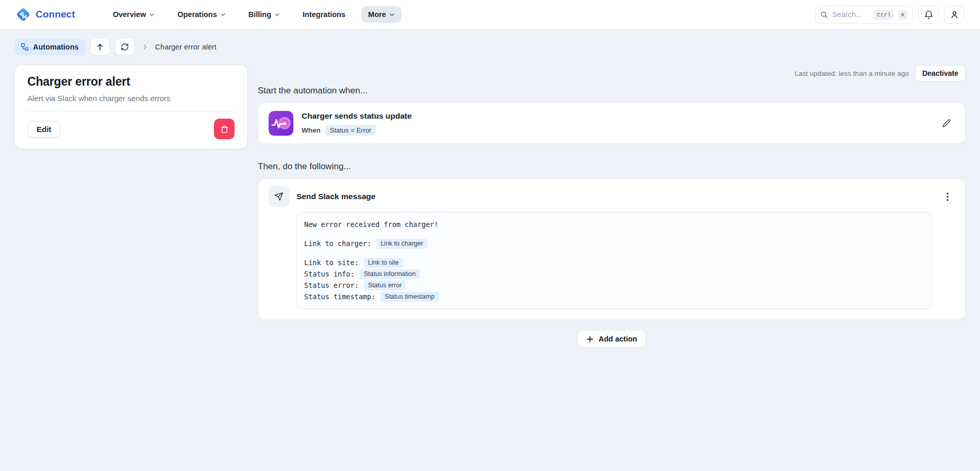 The width and height of the screenshot is (980, 471). Describe the element at coordinates (611, 73) in the screenshot. I see `flow-meta-row: Last updated: less than a minute ago Dea…` at that location.